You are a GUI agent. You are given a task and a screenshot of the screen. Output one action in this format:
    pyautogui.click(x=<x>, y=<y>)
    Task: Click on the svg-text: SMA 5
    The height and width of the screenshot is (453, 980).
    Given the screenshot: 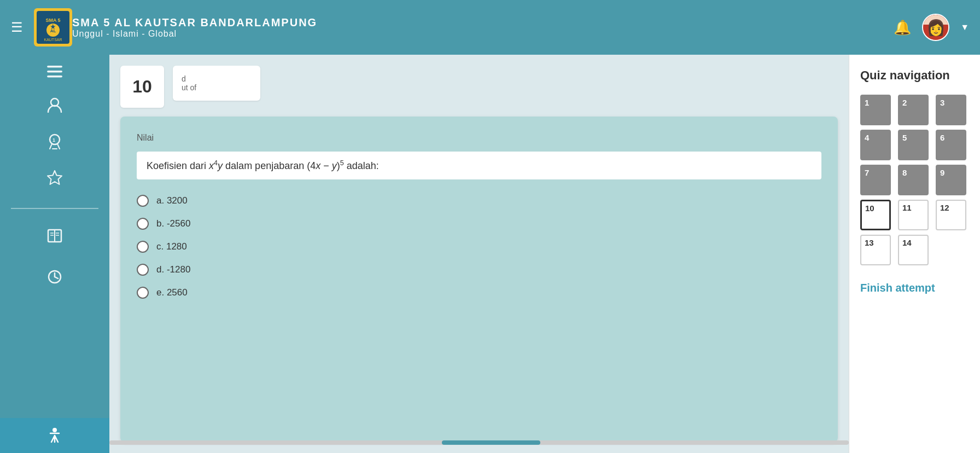 What is the action you would take?
    pyautogui.click(x=52, y=20)
    